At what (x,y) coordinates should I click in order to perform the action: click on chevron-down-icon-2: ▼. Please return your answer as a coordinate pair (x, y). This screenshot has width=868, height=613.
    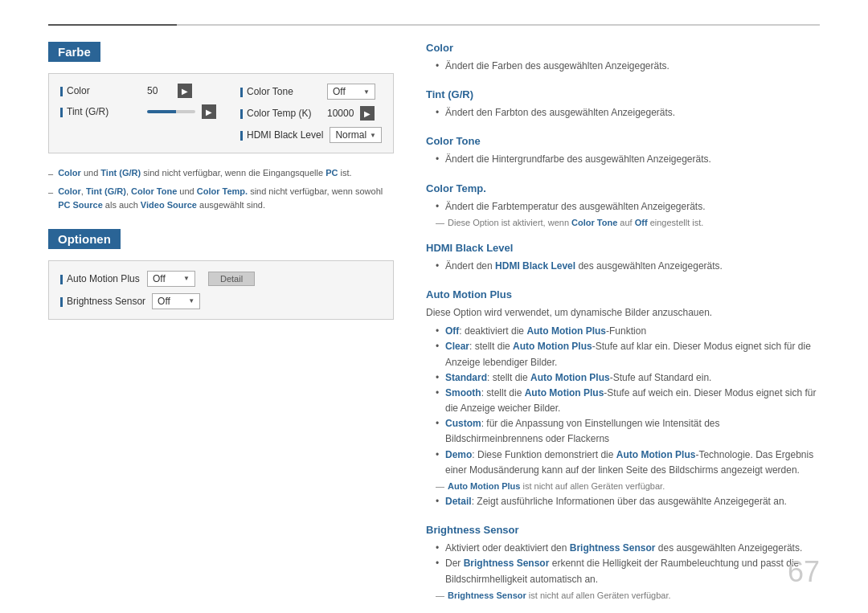
    Looking at the image, I should click on (373, 135).